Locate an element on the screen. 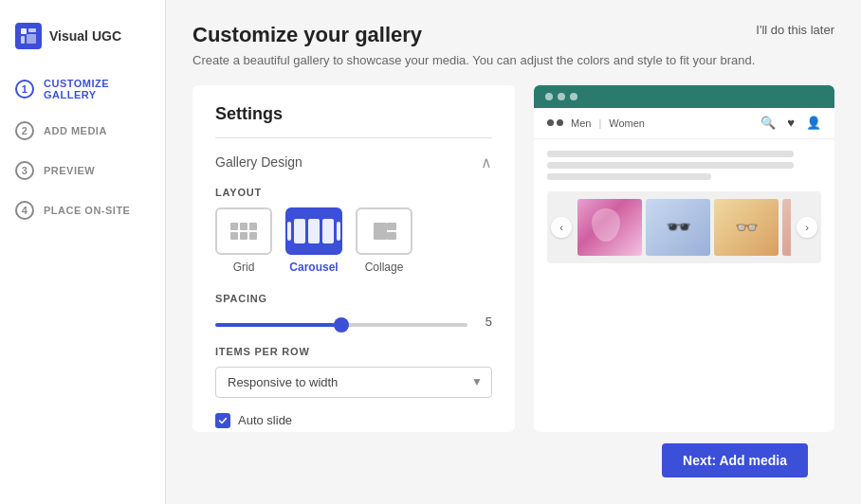 Image resolution: width=861 pixels, height=504 pixels. heart-icon: ♥ is located at coordinates (791, 123).